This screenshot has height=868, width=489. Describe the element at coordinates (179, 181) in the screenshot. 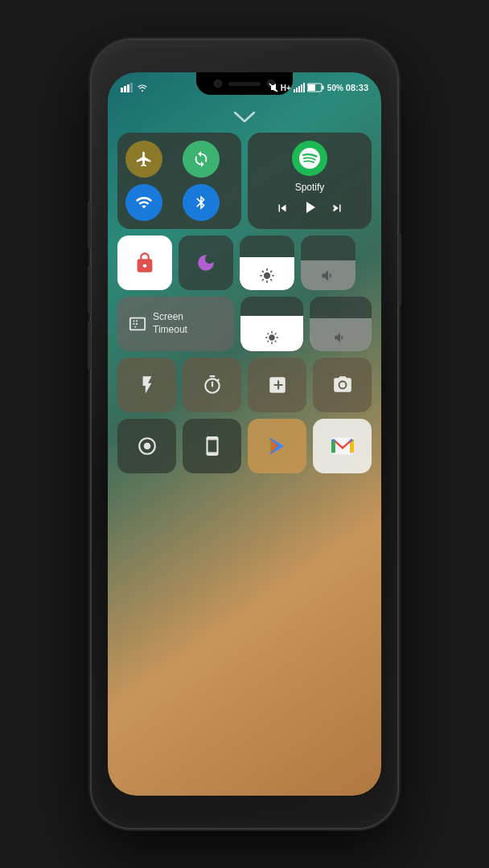

I see `connectivity-panel` at that location.